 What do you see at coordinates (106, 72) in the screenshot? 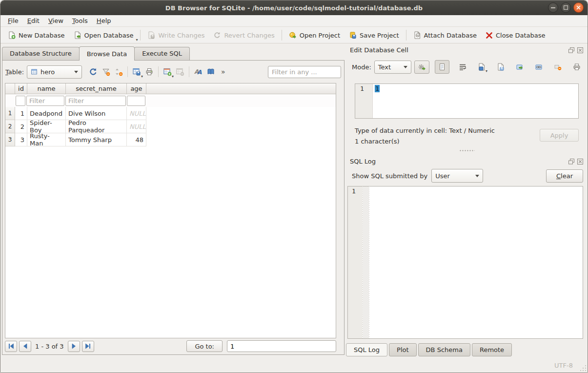
I see `clear-filters-button` at bounding box center [106, 72].